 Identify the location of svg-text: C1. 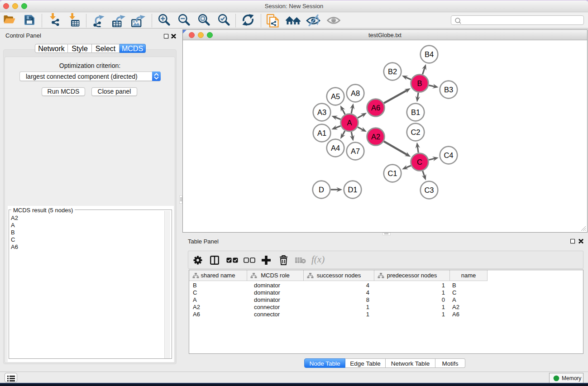
(392, 173).